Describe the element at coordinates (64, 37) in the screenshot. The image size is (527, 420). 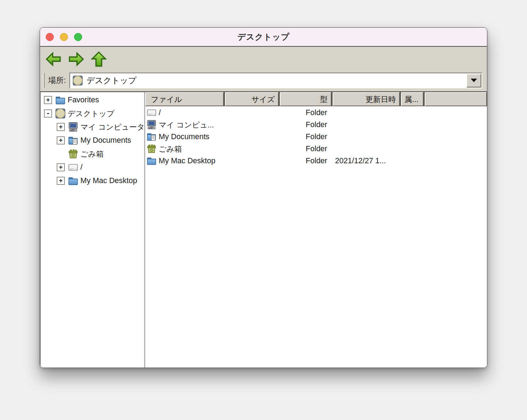
I see `traffic-lights` at that location.